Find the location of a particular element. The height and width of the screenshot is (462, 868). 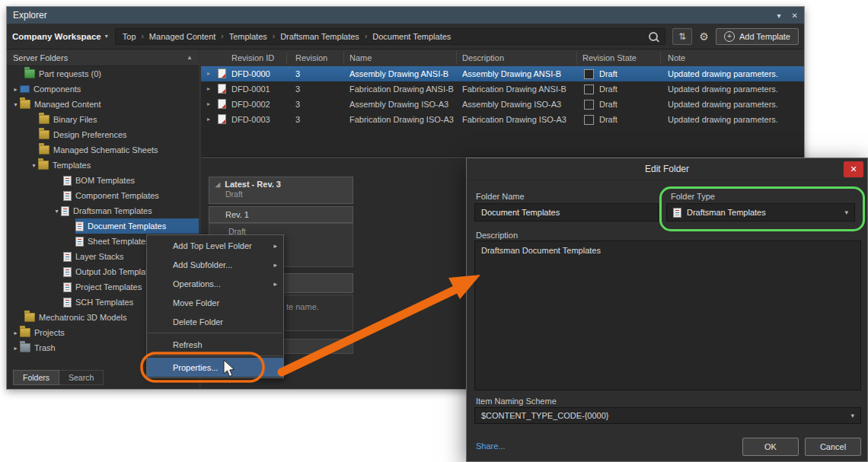

folder-type-dropdown: Draftsman Templates ▾ is located at coordinates (761, 212).